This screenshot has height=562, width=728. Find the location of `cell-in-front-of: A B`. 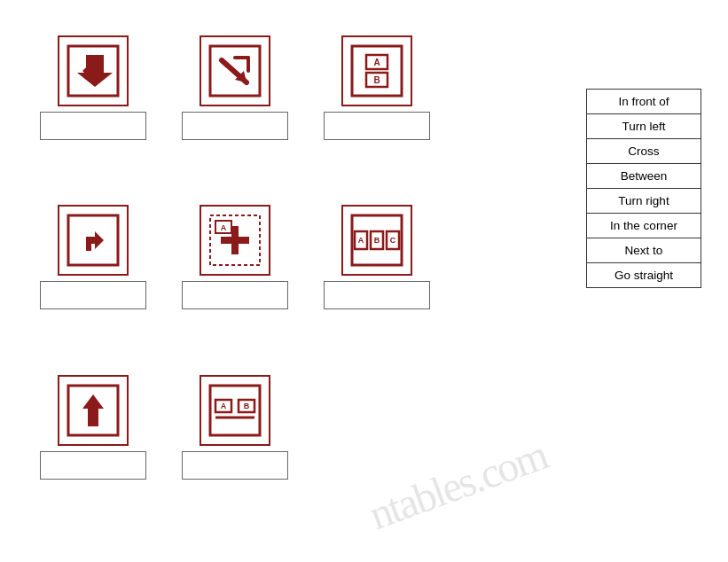

cell-in-front-of: A B is located at coordinates (377, 115).